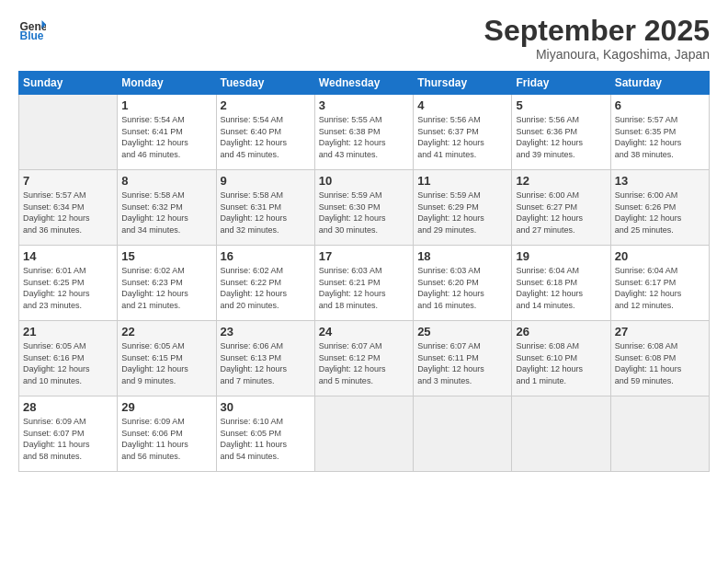 This screenshot has width=728, height=563. What do you see at coordinates (561, 180) in the screenshot?
I see `day-number: 12` at bounding box center [561, 180].